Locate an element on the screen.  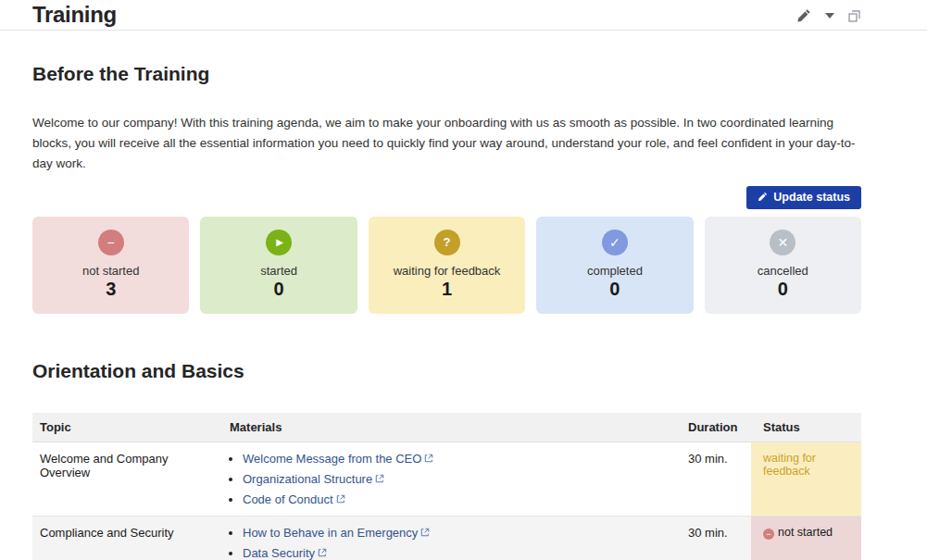
list-item: How to Behave in an Emergency is located at coordinates (457, 533).